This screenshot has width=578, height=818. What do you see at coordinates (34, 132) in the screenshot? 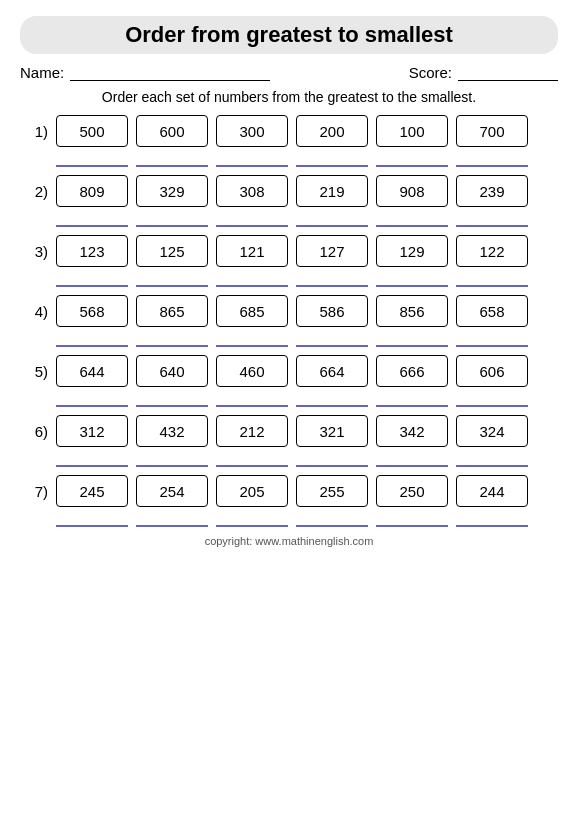
I see `problem-number-1: 1)` at bounding box center [34, 132].